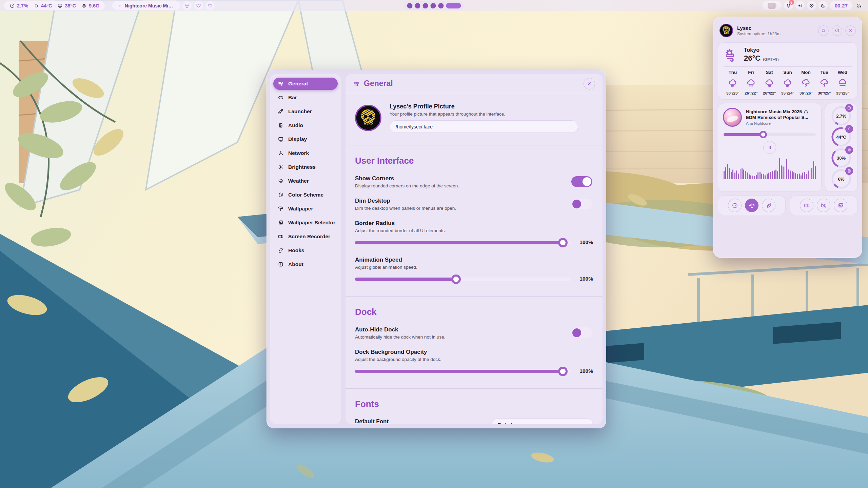  What do you see at coordinates (434, 5) in the screenshot?
I see `workspace-indicator` at bounding box center [434, 5].